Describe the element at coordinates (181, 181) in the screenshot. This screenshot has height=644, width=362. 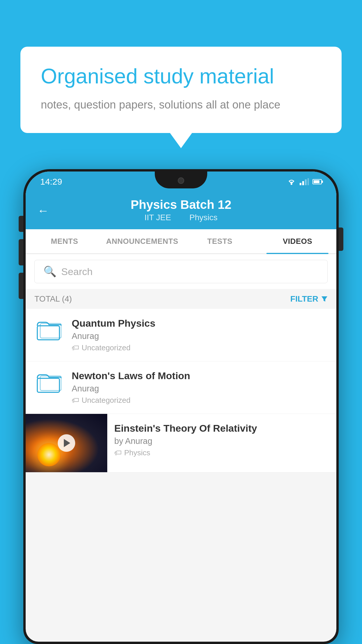
I see `camera` at that location.